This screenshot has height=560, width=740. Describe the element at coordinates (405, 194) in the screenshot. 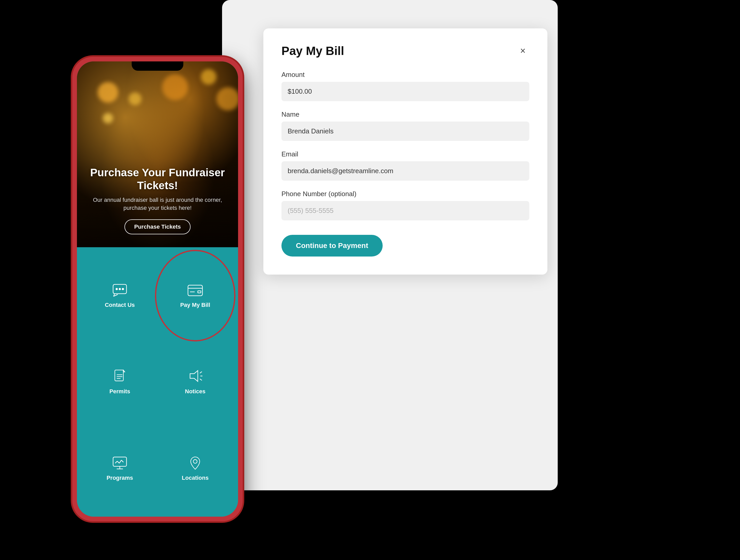

I see `phone-label: Phone Number (optional)` at that location.